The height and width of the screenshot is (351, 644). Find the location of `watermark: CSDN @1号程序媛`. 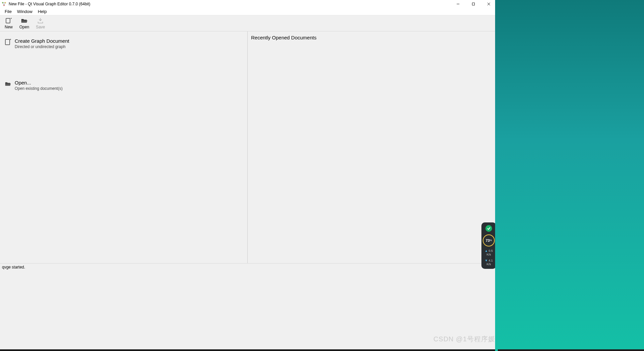

watermark: CSDN @1号程序媛 is located at coordinates (464, 339).